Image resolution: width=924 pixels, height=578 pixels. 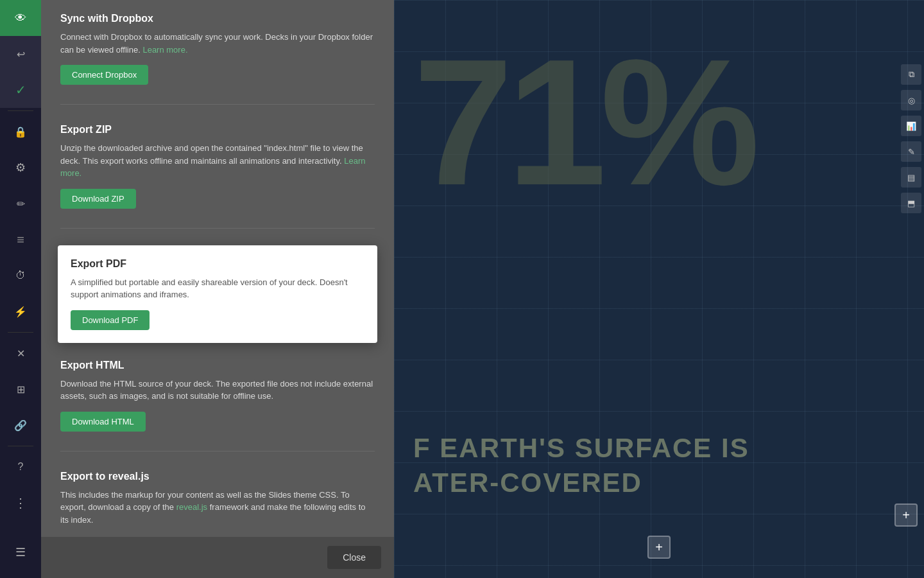 What do you see at coordinates (21, 353) in the screenshot?
I see `close-icon: ✕` at bounding box center [21, 353].